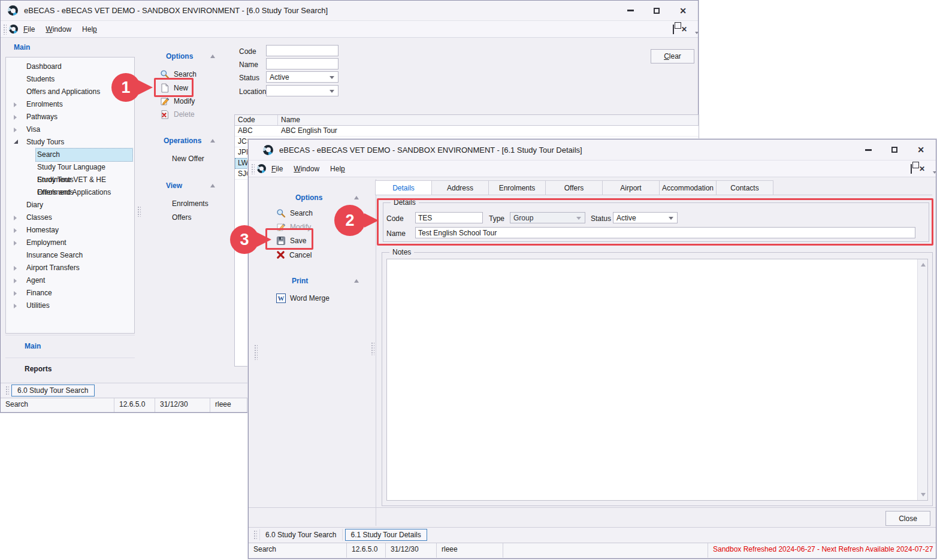 The height and width of the screenshot is (560, 937). Describe the element at coordinates (256, 352) in the screenshot. I see `panel-grip` at that location.